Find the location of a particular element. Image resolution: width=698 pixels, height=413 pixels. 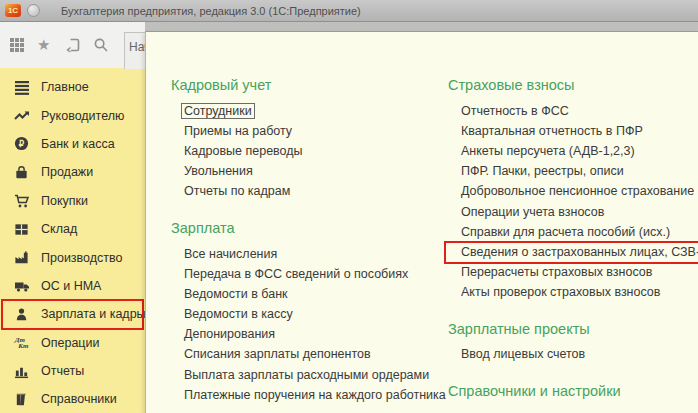

sidebar-item-purchases: Покупки is located at coordinates (72, 201).